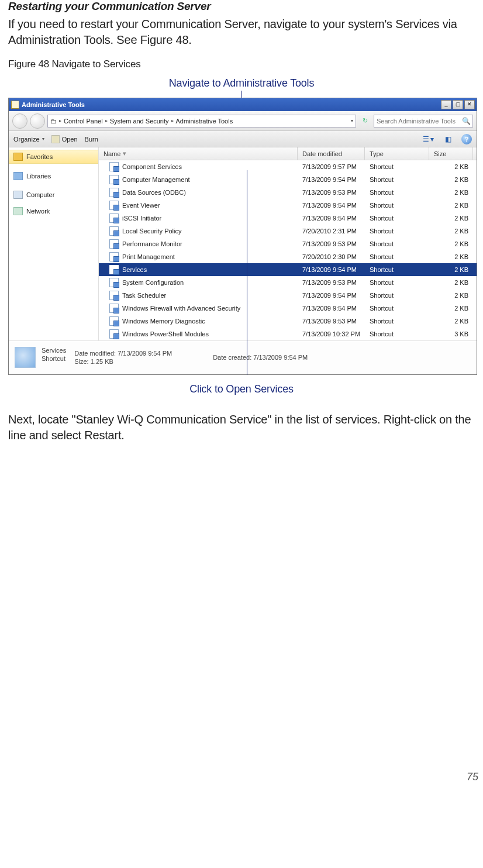 The width and height of the screenshot is (483, 868). I want to click on file-row: Windows Firewall with Advanced Security7…, so click(288, 308).